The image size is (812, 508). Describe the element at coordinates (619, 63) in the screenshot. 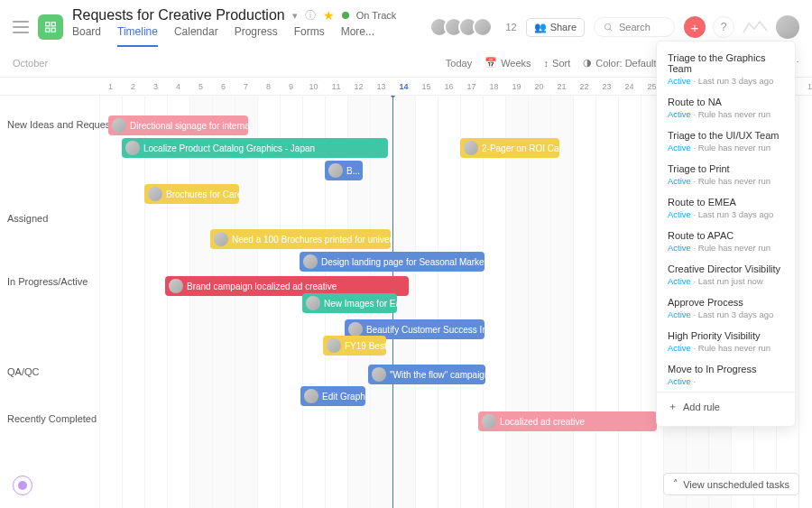

I see `color-button: ◑ Color: Default` at that location.